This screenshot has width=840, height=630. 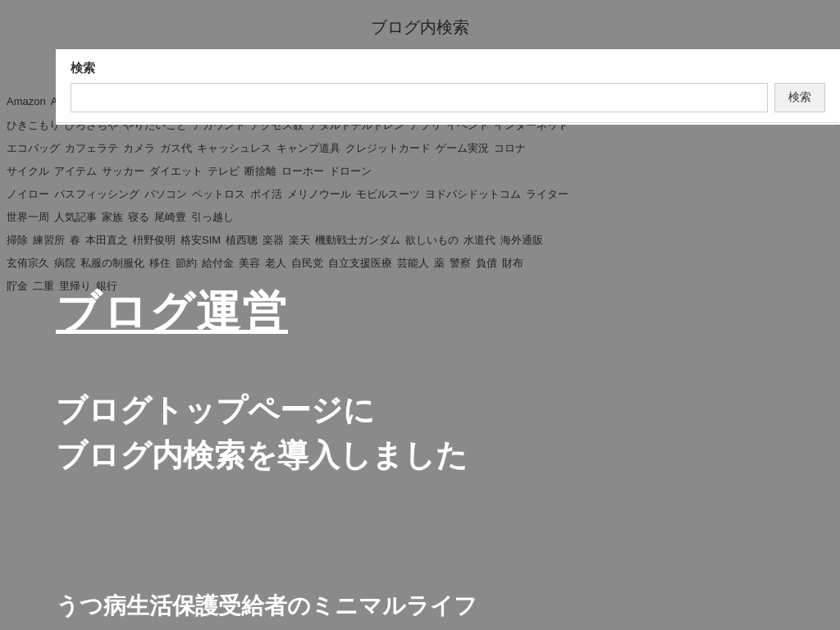 I want to click on tag-item: カフェラテ, so click(x=92, y=148).